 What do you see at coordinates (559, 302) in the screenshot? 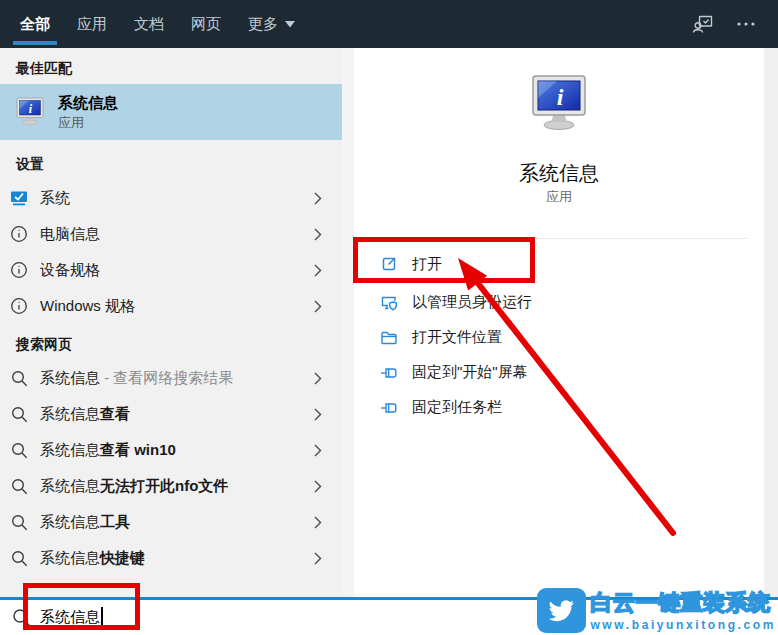
I see `action-run-as-admin: 以管理员身份运行` at bounding box center [559, 302].